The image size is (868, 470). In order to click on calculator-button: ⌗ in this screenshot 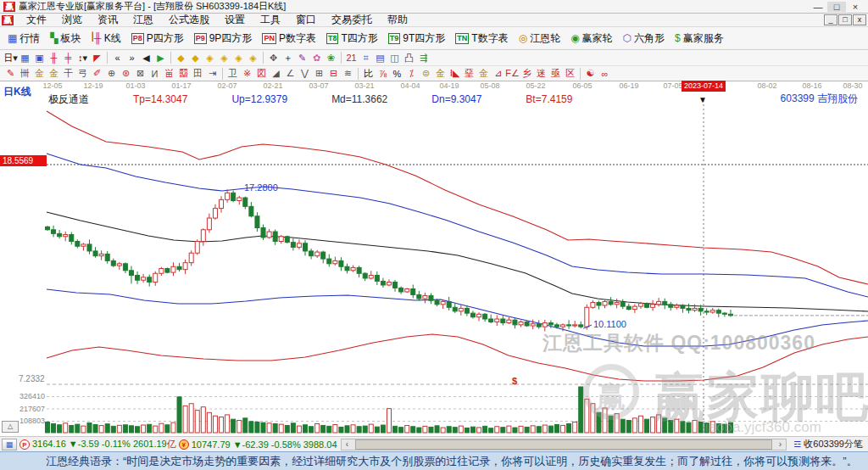, I will do `click(366, 58)`.